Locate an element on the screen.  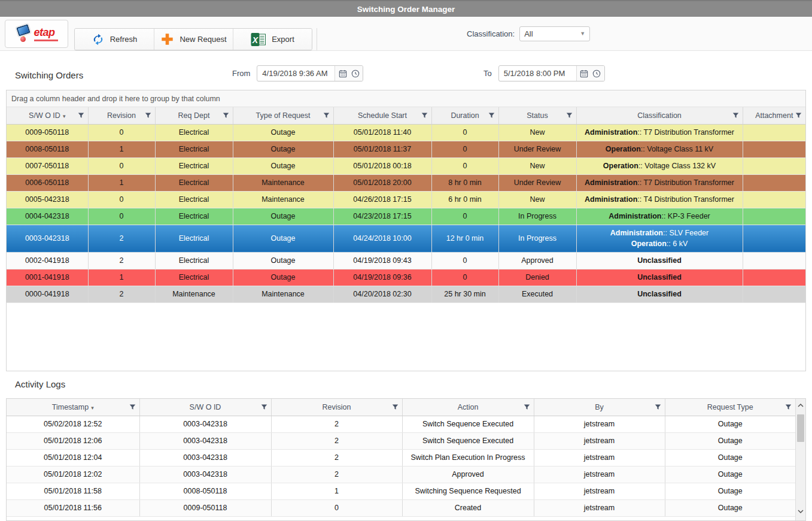
activity-column-header: Revision is located at coordinates (336, 407).